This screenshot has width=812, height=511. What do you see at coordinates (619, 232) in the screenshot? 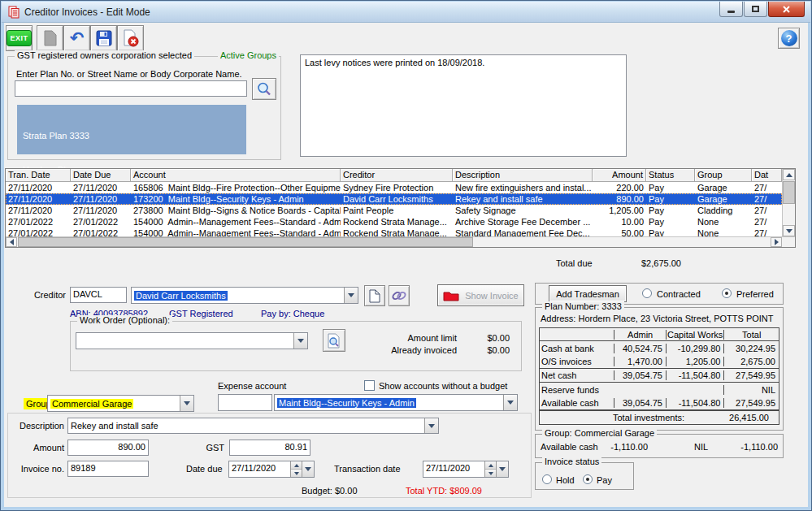
I see `cell-amount: 50.00` at bounding box center [619, 232].